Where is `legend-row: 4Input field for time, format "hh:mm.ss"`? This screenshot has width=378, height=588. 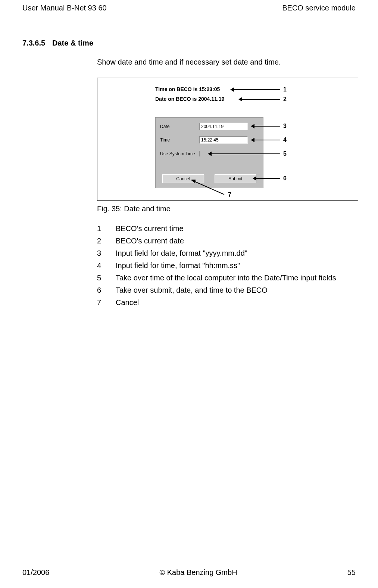 legend-row: 4Input field for time, format "hh:mm.ss" is located at coordinates (226, 266).